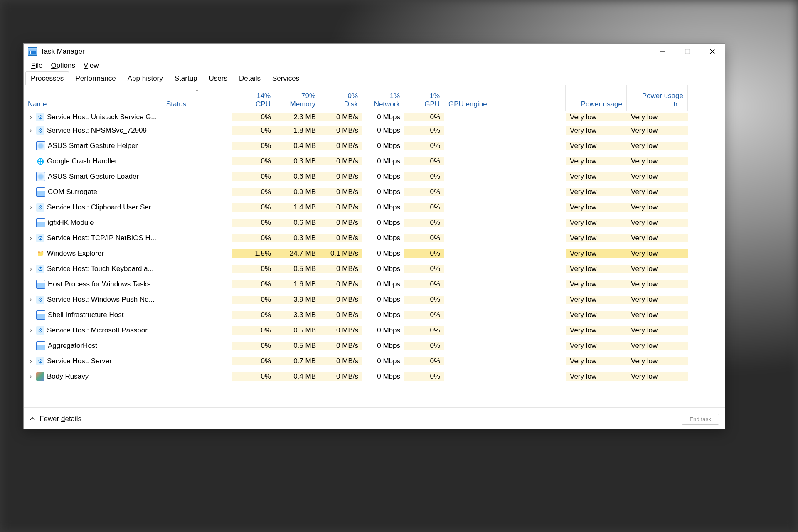  Describe the element at coordinates (374, 207) in the screenshot. I see `table-row: › ⚙ Service Host: Clipboard User Ser... …` at that location.